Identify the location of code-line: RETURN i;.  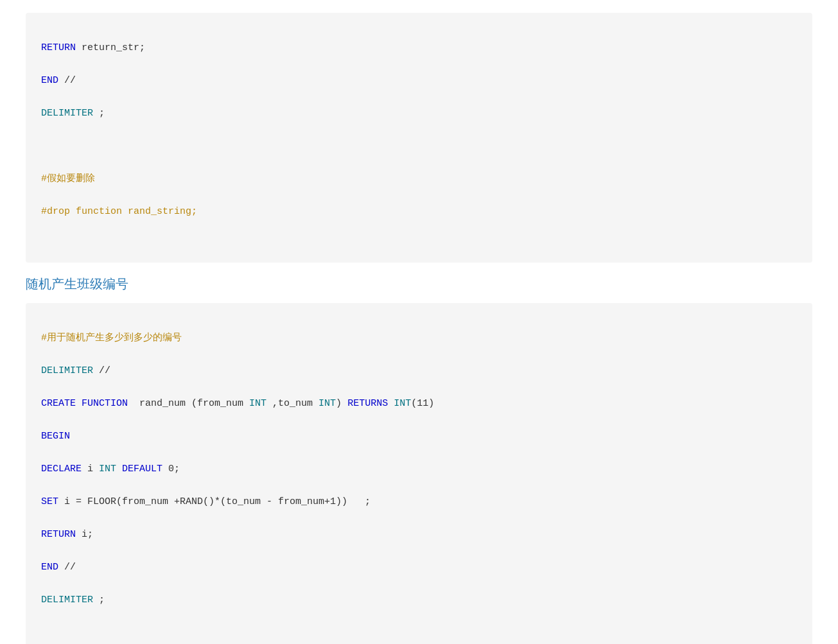
(419, 535).